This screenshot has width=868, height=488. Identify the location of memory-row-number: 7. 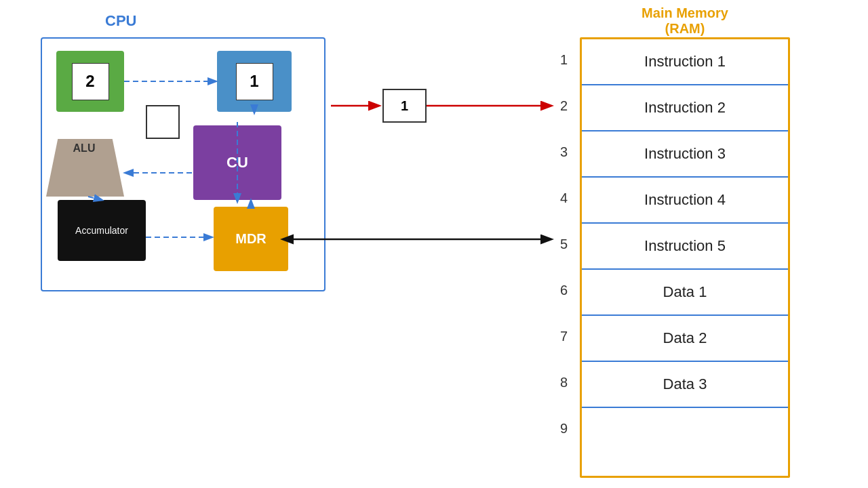
(564, 336).